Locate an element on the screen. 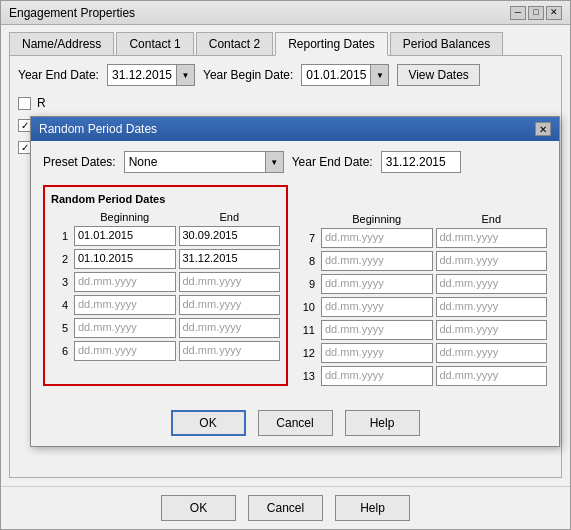  year-end-value: 31.12.2015 is located at coordinates (142, 75).